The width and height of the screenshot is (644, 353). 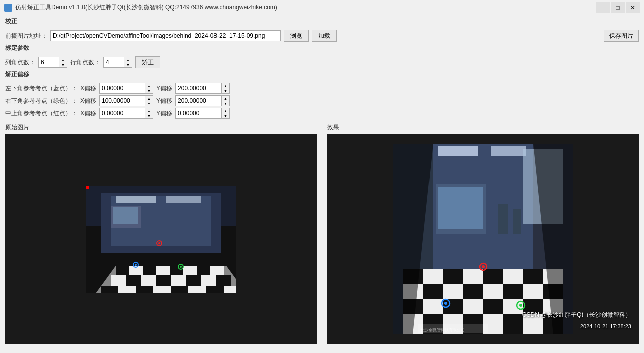 What do you see at coordinates (226, 98) in the screenshot?
I see `br-y-up: ▲` at bounding box center [226, 98].